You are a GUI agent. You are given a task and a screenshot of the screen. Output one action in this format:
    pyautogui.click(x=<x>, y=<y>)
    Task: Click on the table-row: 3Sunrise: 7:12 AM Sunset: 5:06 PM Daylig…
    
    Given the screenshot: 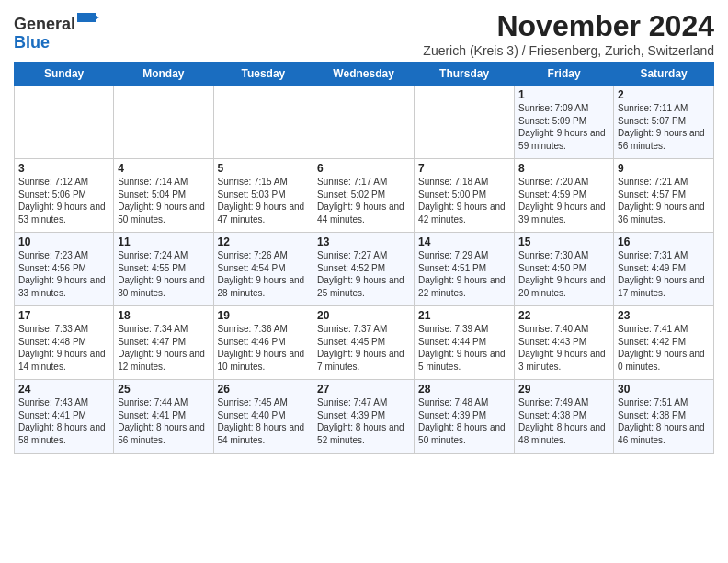 What is the action you would take?
    pyautogui.click(x=64, y=196)
    